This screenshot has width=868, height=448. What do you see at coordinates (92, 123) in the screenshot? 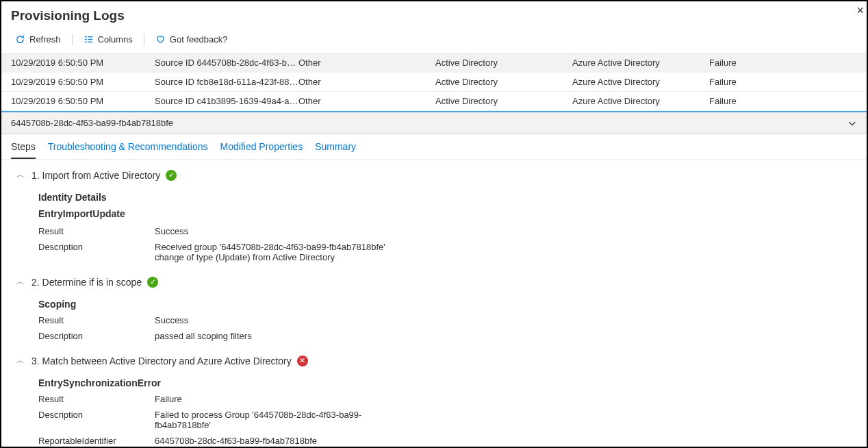
I see `detail-id: 6445708b-28dc-4f63-ba99-fb4ab7818bfe` at bounding box center [92, 123].